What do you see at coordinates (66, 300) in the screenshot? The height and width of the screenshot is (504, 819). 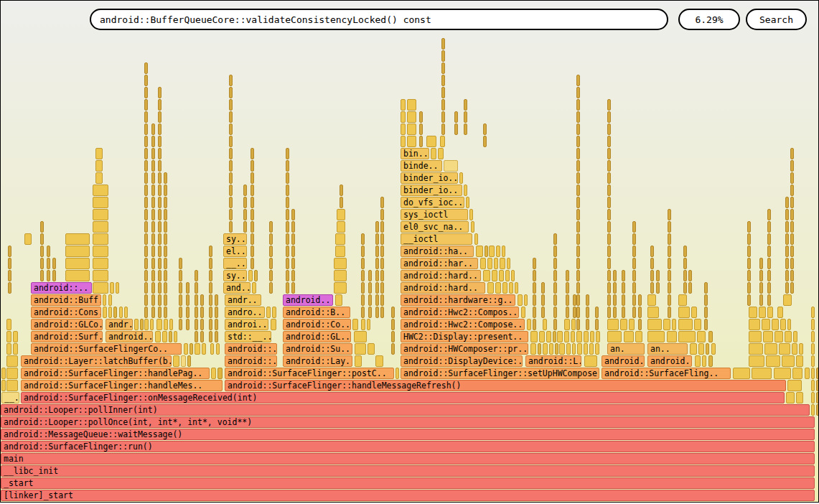 I see `flame-frame: android::Buff..` at bounding box center [66, 300].